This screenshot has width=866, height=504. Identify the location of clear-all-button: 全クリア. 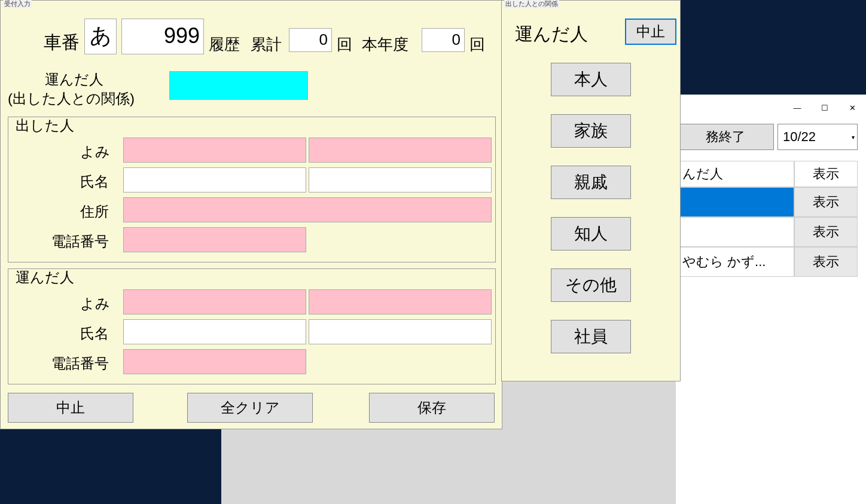
(250, 408).